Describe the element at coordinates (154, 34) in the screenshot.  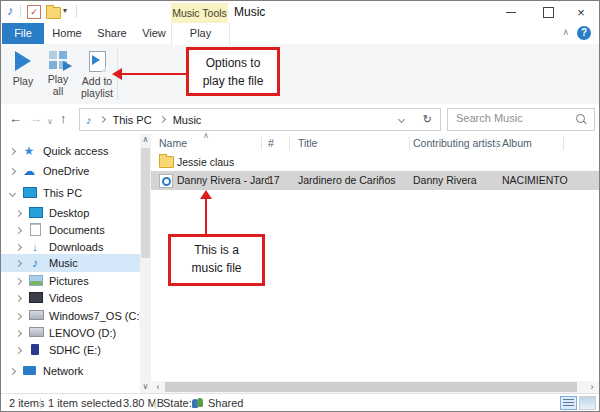
I see `tab-view: View` at that location.